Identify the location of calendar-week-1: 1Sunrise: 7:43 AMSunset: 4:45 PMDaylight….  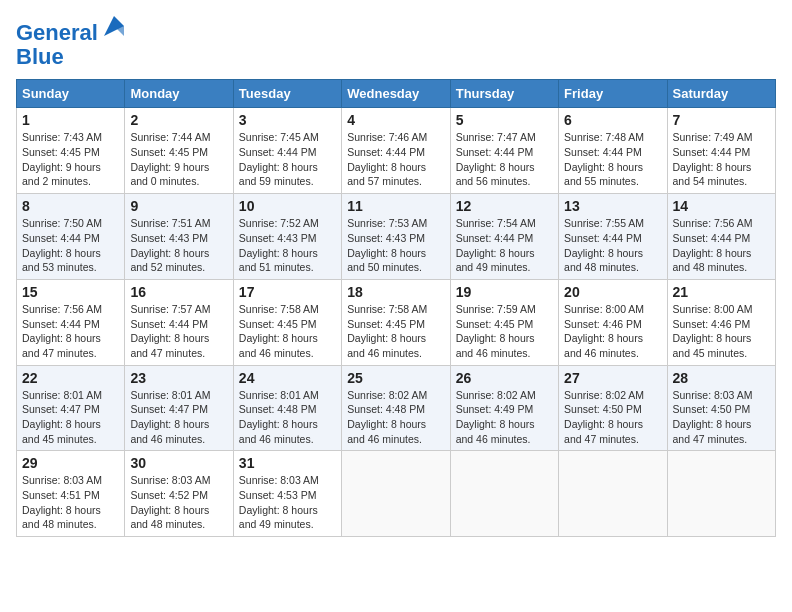
(396, 151).